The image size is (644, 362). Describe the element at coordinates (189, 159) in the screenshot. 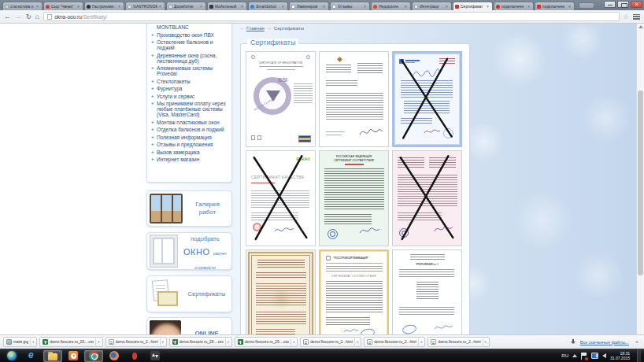

I see `sidebar-menu-item: Интернет магазин` at that location.